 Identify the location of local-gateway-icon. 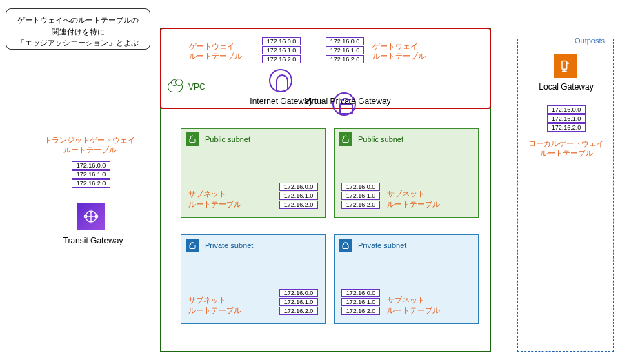
(566, 66).